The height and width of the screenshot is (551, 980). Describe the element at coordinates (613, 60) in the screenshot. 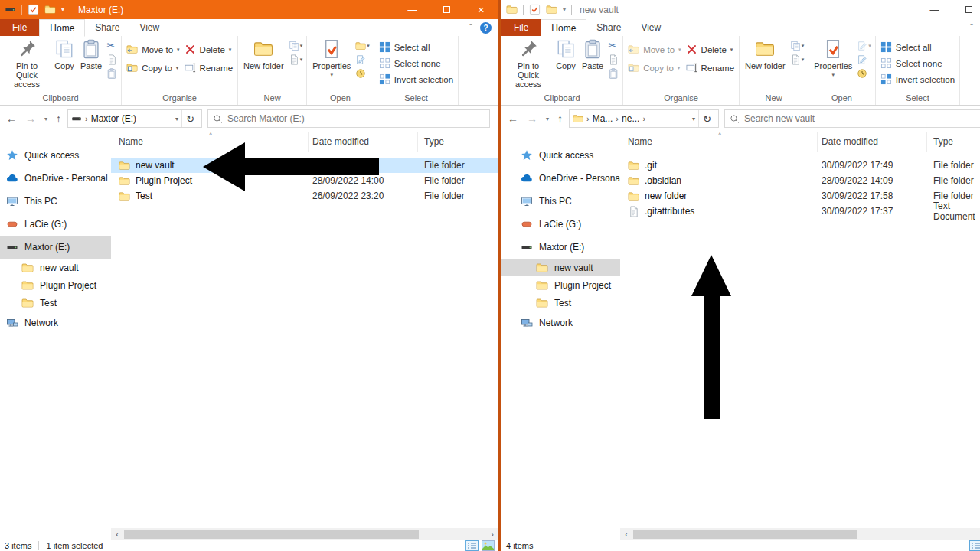

I see `copy-path-button` at that location.